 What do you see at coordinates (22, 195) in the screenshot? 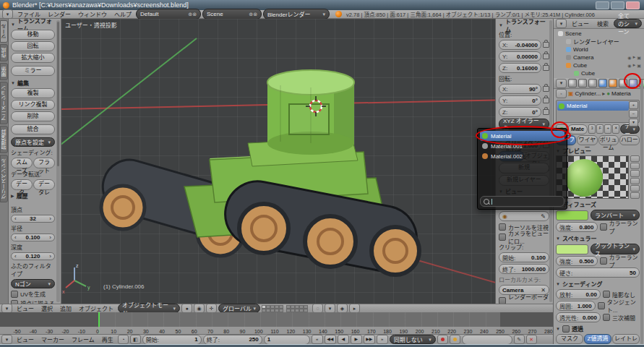
I see `history-panel-header: 履歴` at bounding box center [22, 195].